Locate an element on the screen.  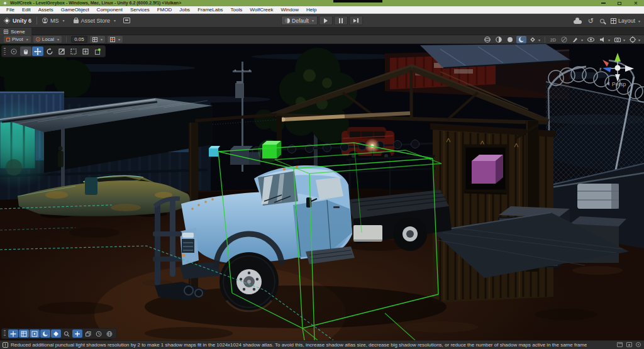
rotate-tool-button is located at coordinates (50, 52).